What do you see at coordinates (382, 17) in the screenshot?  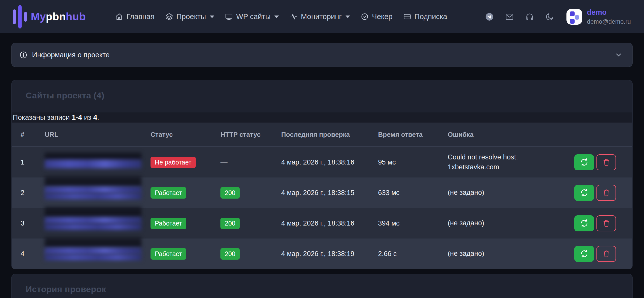 I see `nav-item-label: Чекер` at bounding box center [382, 17].